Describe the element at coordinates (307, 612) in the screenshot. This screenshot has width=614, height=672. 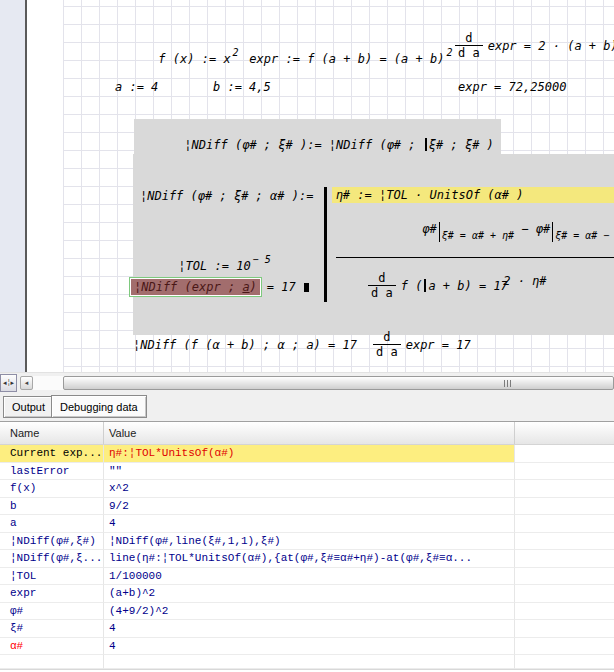
I see `table-row: φ#(4+9/2)^2` at that location.